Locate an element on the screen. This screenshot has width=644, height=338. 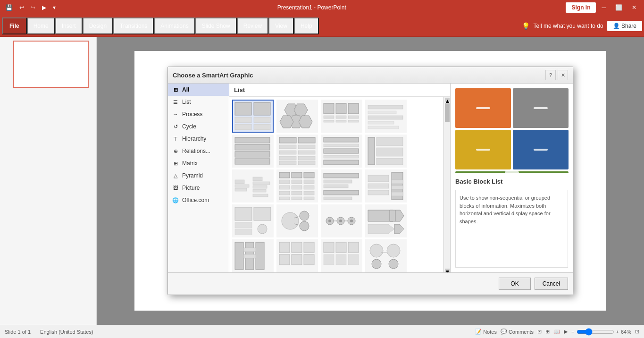
notes-button: 📝 Notes is located at coordinates (486, 331).